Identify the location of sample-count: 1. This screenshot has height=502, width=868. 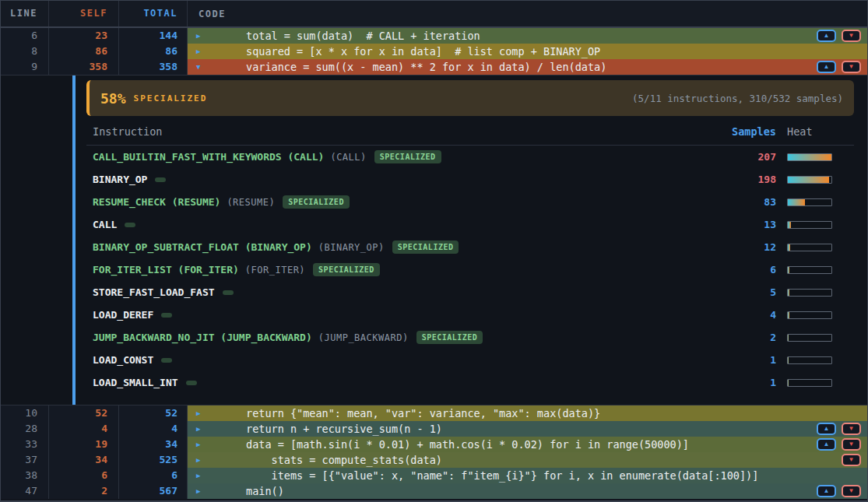
(747, 383).